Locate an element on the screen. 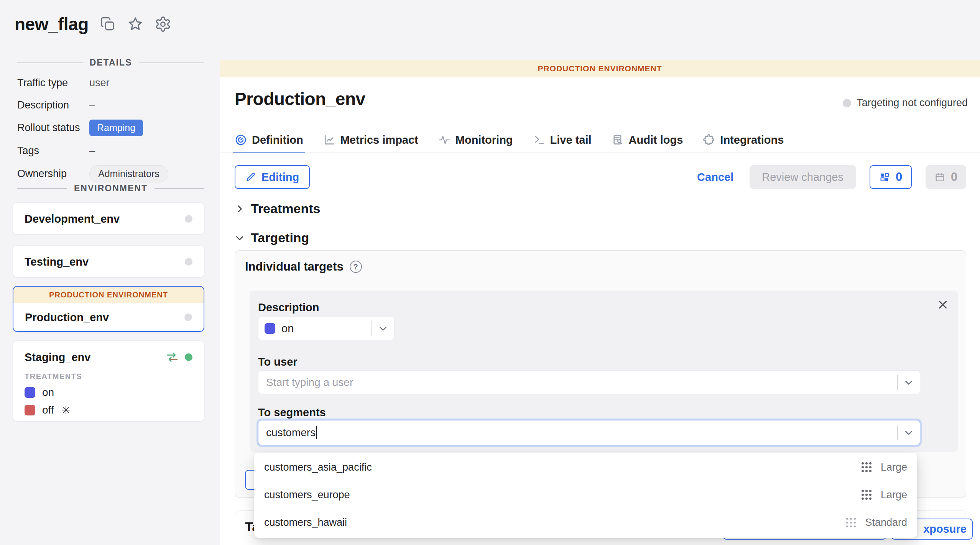 Image resolution: width=980 pixels, height=545 pixels. to-segments-input-value: customers is located at coordinates (291, 433).